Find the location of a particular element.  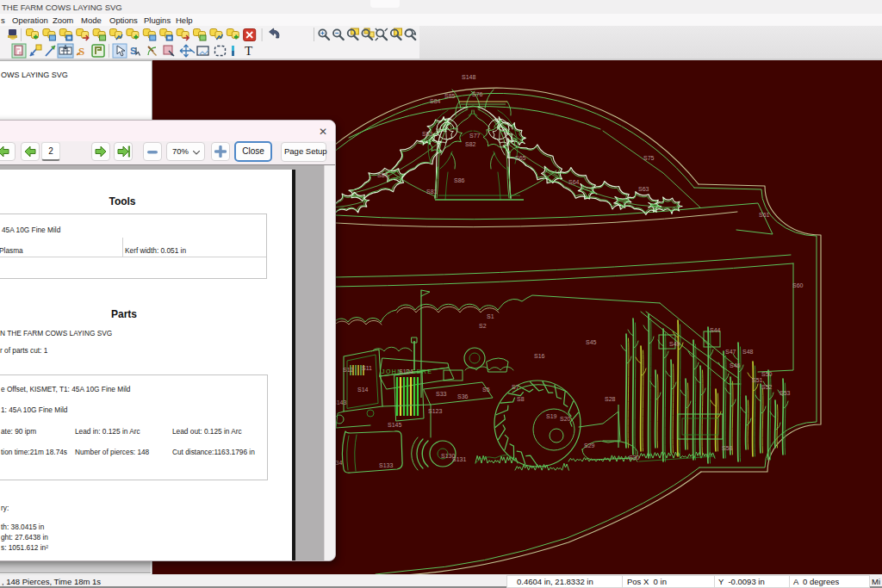

svg-text: S76 is located at coordinates (477, 95).